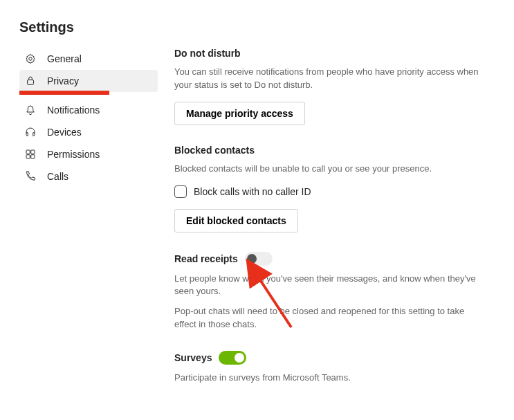 Image resolution: width=514 pixels, height=420 pixels. What do you see at coordinates (73, 154) in the screenshot?
I see `sidebar-item-label: Permissions` at bounding box center [73, 154].